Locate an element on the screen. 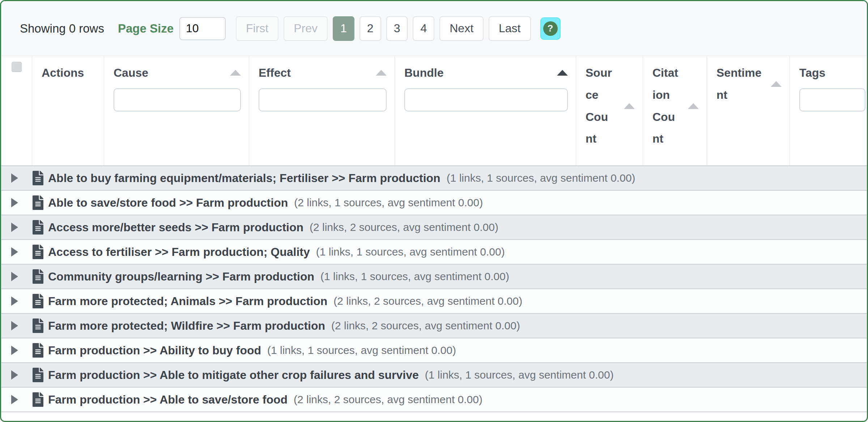 This screenshot has width=868, height=422. column-title-bundle: Bundle is located at coordinates (424, 73).